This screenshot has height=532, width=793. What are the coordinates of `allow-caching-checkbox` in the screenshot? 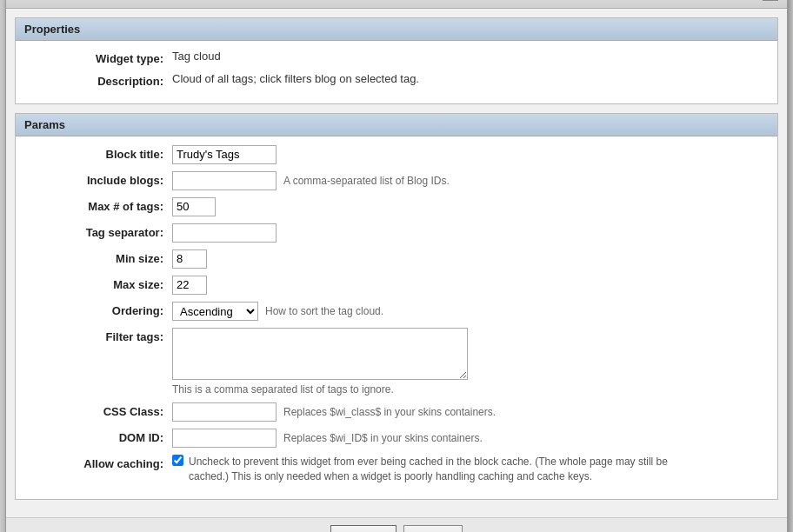 It's located at (177, 461).